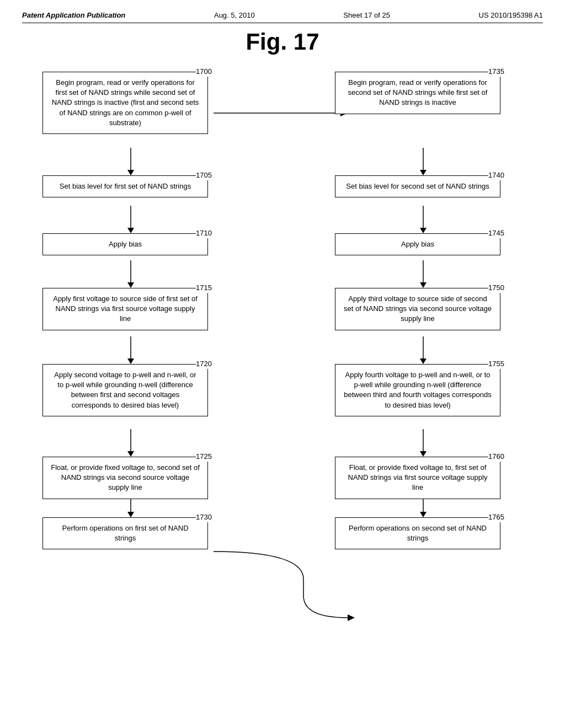  Describe the element at coordinates (131, 478) in the screenshot. I see `box-1725: 1725 Float, or provide fixed voltage to,…` at that location.